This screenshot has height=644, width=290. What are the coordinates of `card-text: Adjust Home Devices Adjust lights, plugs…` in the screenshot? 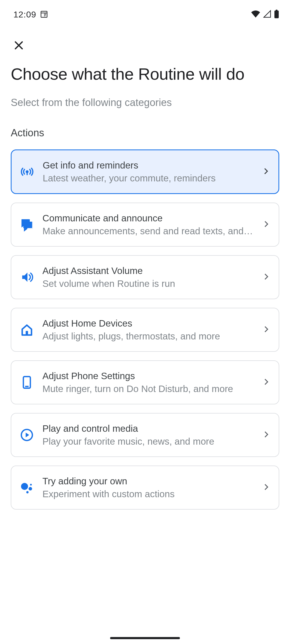 It's located at (148, 330).